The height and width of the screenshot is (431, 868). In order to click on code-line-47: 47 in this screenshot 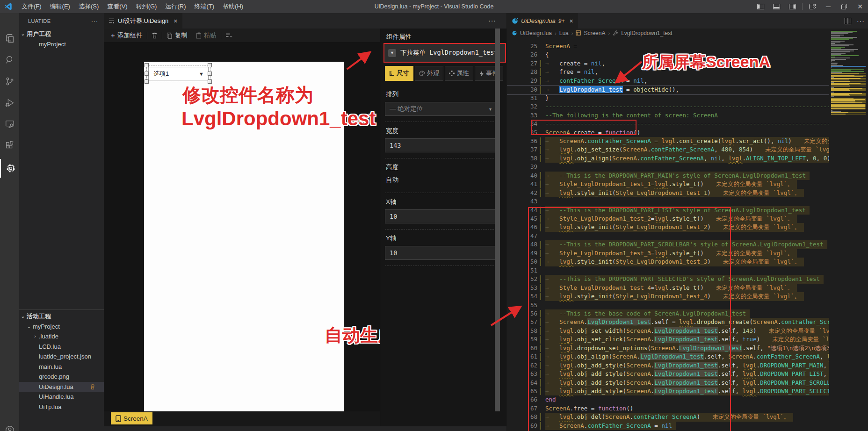, I will do `click(668, 236)`.